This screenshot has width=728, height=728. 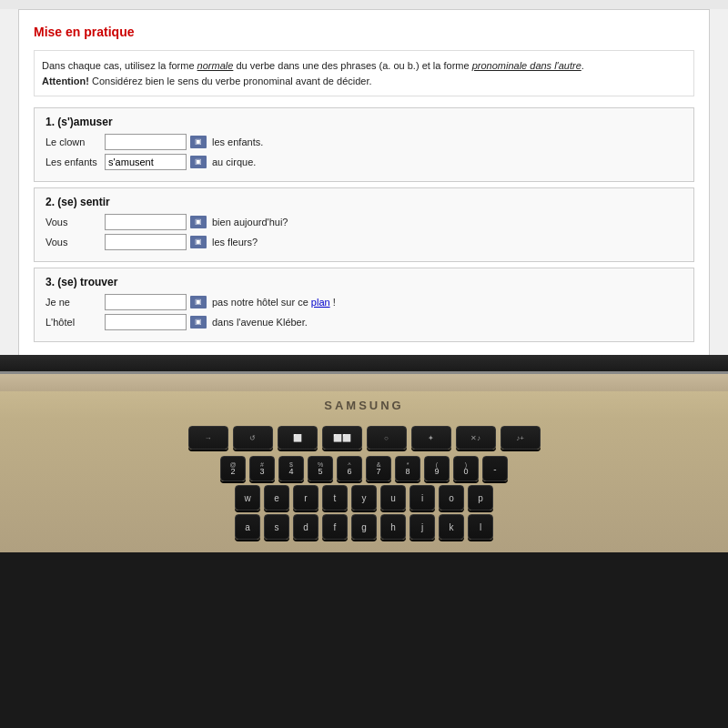 What do you see at coordinates (235, 242) in the screenshot?
I see `row-suffix-2-2: les fleurs?` at bounding box center [235, 242].